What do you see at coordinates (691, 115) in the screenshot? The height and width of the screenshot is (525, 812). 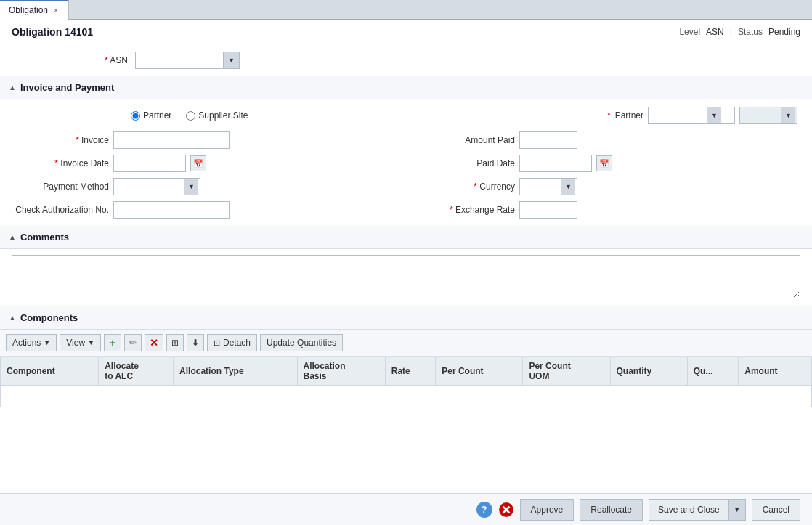 I see `partner-select-group: ▼` at bounding box center [691, 115].